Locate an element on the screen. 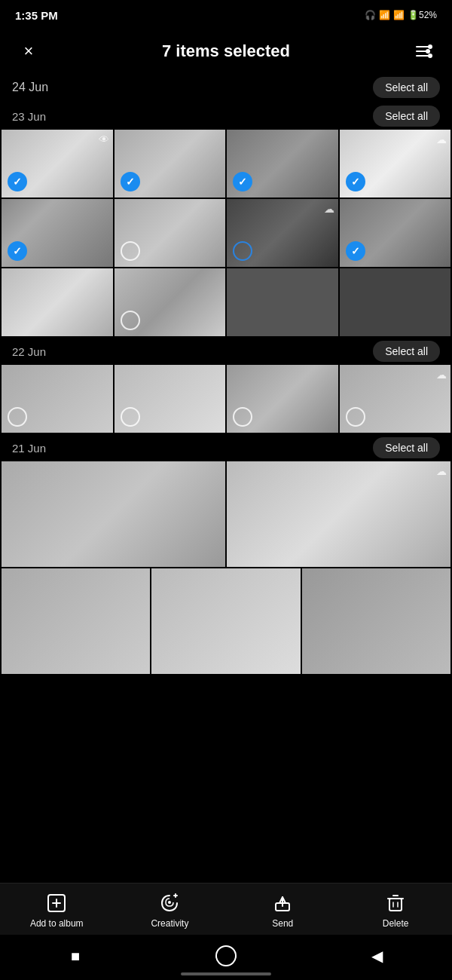 This screenshot has height=980, width=452. add-to-album-label: Add to album is located at coordinates (57, 923).